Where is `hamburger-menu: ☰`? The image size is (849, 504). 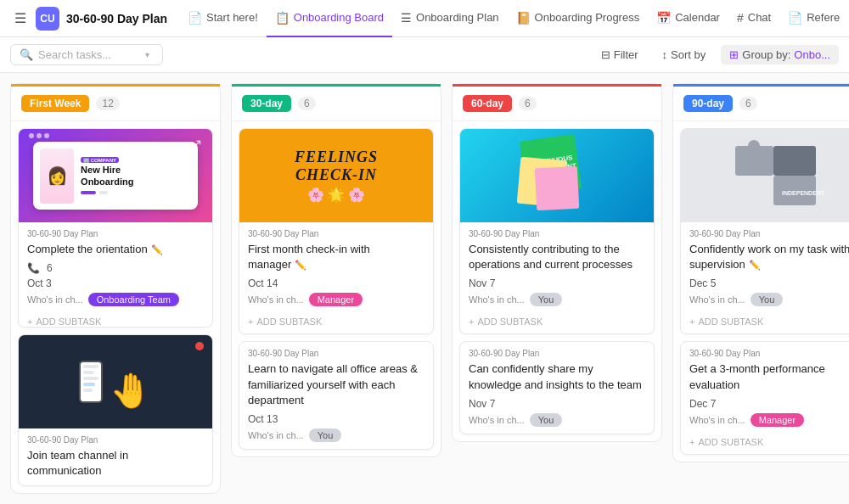 hamburger-menu: ☰ is located at coordinates (20, 19).